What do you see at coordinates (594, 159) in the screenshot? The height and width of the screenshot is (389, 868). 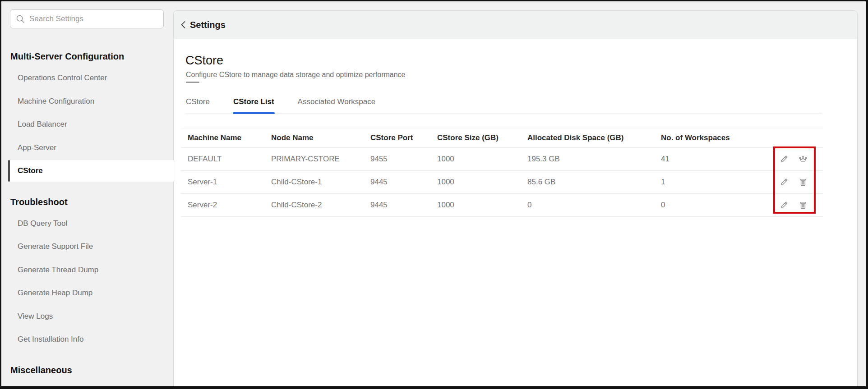 I see `cell-allocated-disk-space: 195.3 GB` at bounding box center [594, 159].